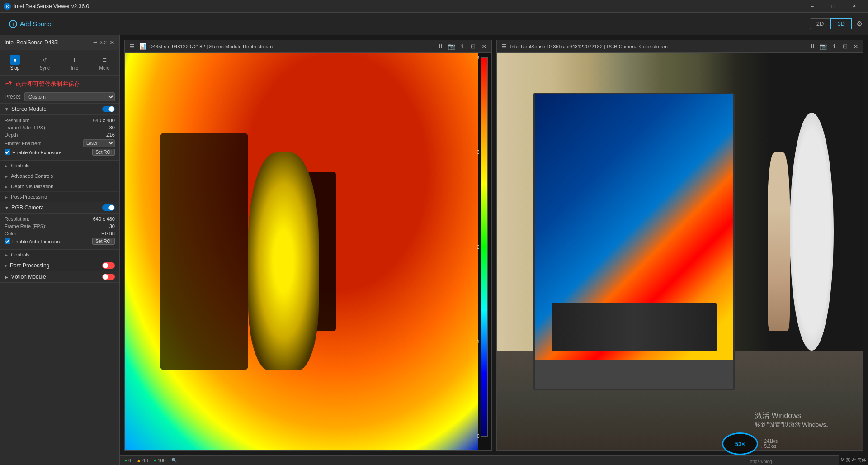 This screenshot has height=465, width=868. What do you see at coordinates (108, 233) in the screenshot?
I see `rgb-color-value: RGB8` at bounding box center [108, 233].